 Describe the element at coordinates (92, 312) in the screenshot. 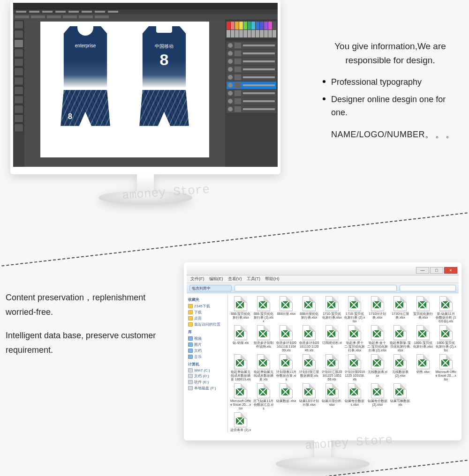

I see `headline-line2: worried-free.` at that location.